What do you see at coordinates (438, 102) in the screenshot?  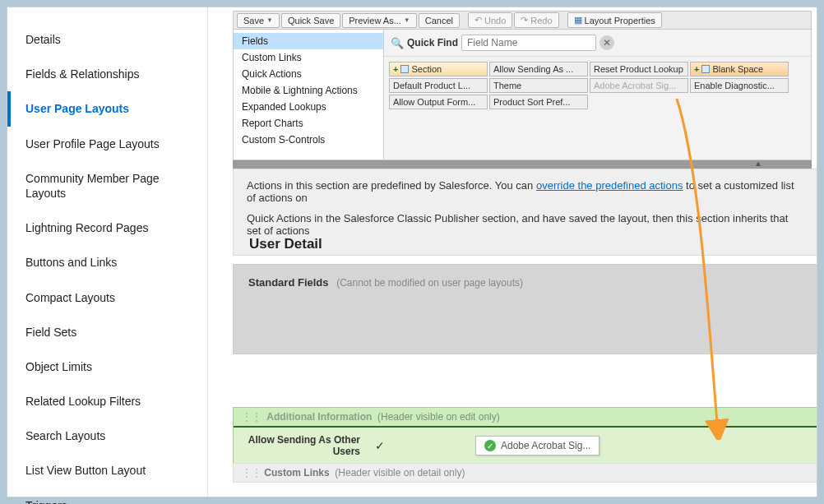 I see `palette-chip-allow-output-form: Allow Output Form...` at bounding box center [438, 102].